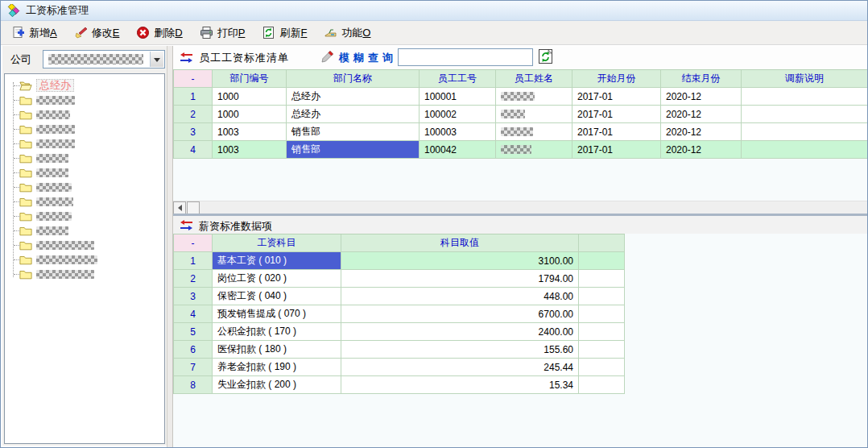  I want to click on edit-button: 修改E, so click(98, 33).